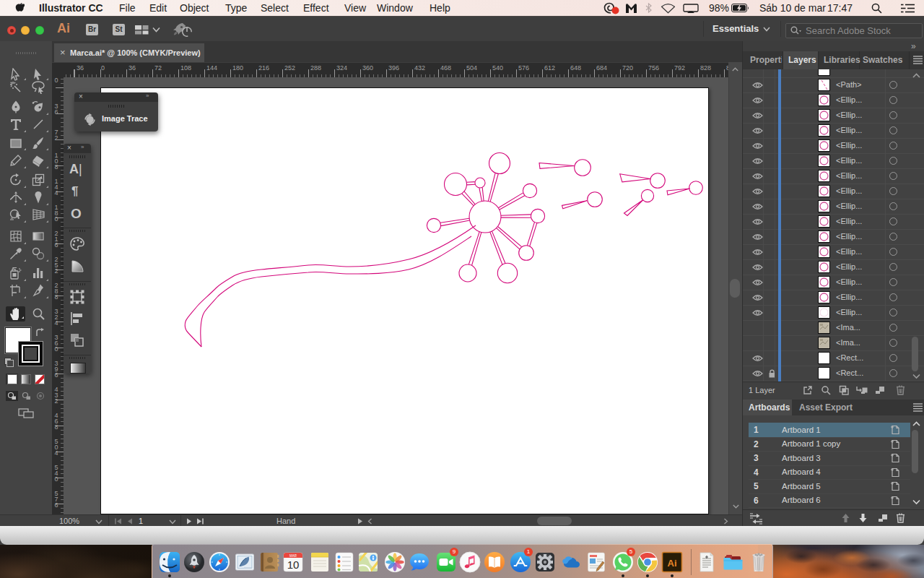 This screenshot has height=578, width=924. What do you see at coordinates (293, 556) in the screenshot?
I see `svg-text: MAR` at bounding box center [293, 556].